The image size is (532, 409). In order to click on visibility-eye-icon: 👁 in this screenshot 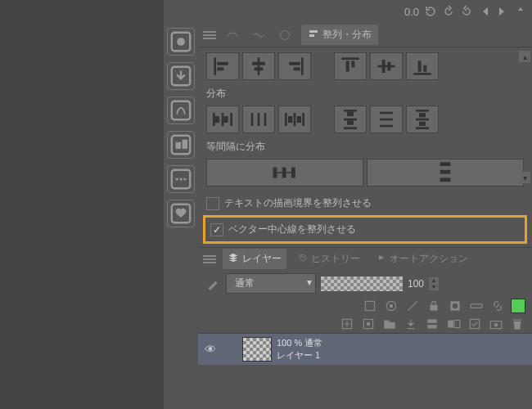, I will do `click(210, 349)`.